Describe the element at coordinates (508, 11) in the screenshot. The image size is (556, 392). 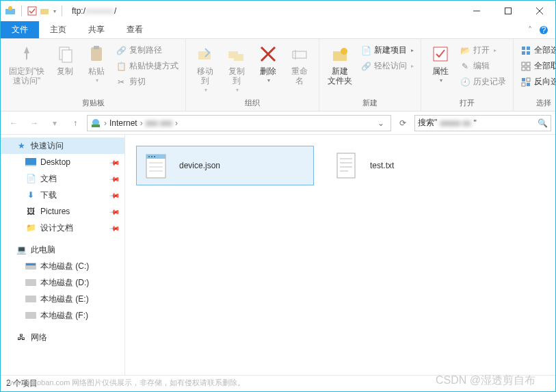
I see `maximize-button` at that location.